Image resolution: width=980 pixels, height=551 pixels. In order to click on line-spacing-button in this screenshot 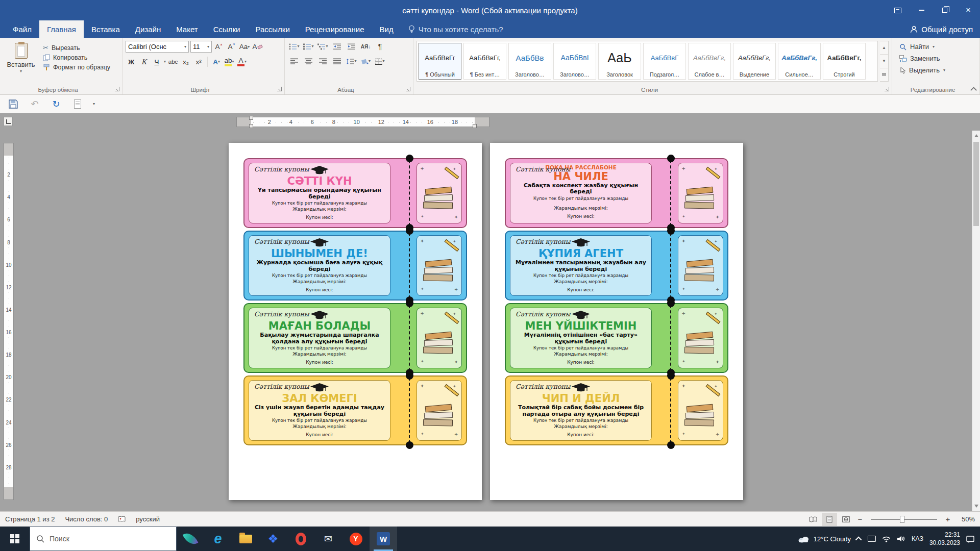, I will do `click(351, 61)`.